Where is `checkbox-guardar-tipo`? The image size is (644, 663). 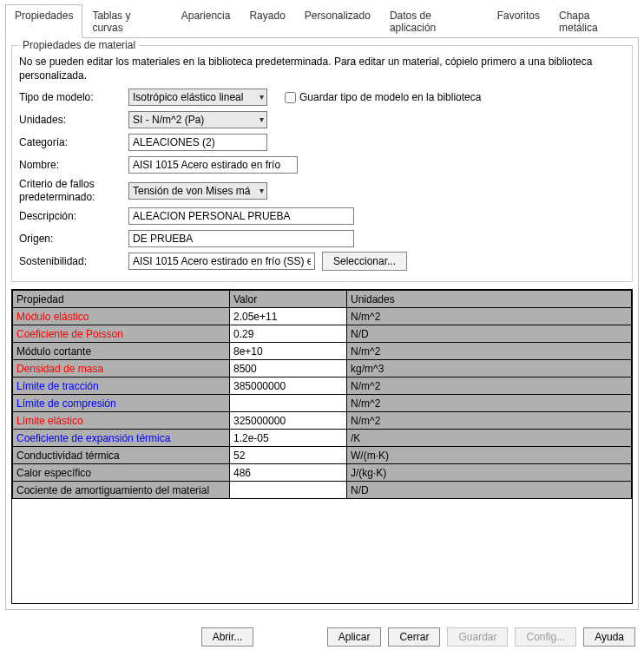
checkbox-guardar-tipo is located at coordinates (290, 97).